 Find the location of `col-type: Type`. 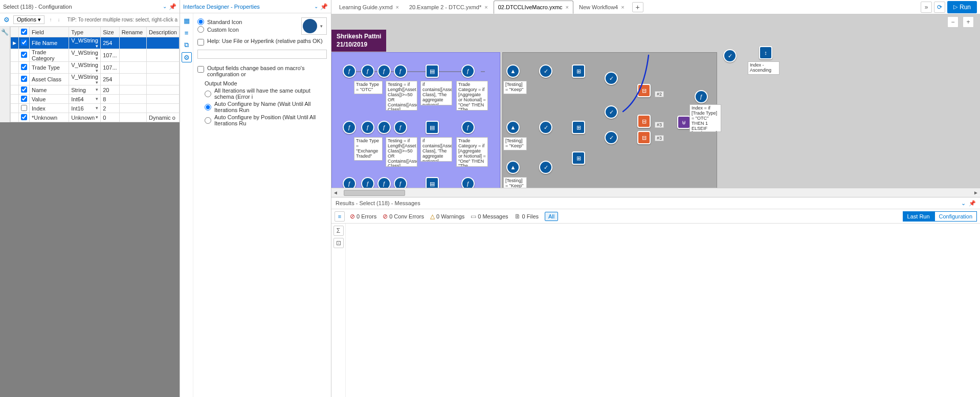

col-type: Type is located at coordinates (85, 32).